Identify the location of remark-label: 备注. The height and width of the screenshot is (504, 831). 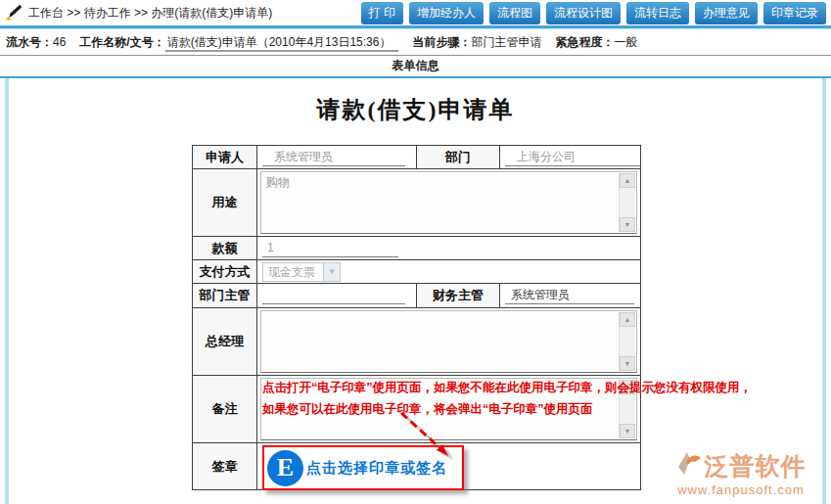
(225, 409).